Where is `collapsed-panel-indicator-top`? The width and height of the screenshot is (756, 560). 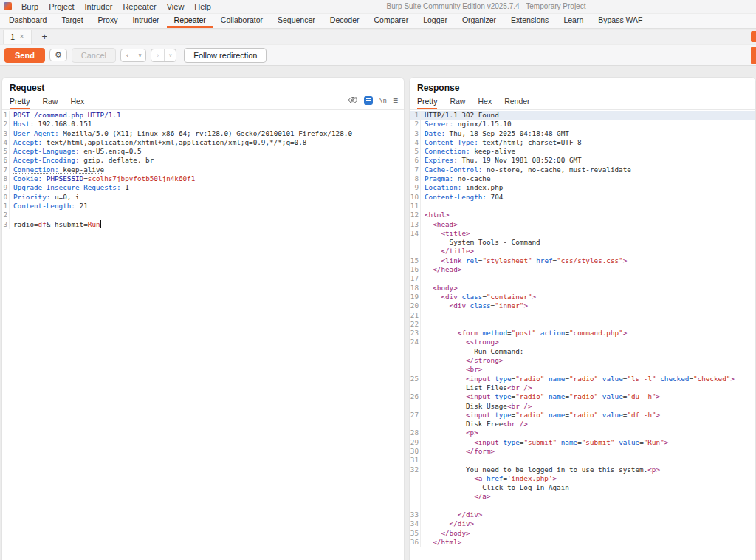 collapsed-panel-indicator-top is located at coordinates (753, 37).